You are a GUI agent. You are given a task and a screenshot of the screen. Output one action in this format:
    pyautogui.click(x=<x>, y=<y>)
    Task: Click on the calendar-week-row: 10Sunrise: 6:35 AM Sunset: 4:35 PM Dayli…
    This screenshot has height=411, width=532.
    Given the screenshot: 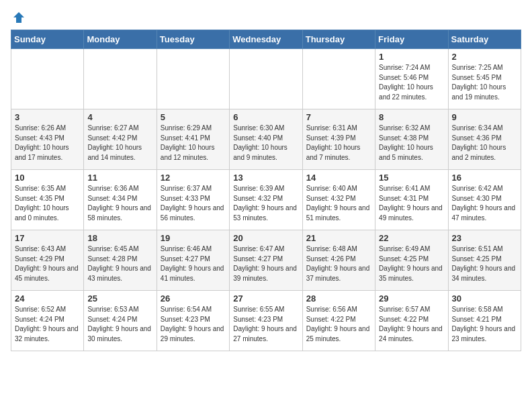 What is the action you would take?
    pyautogui.click(x=266, y=200)
    